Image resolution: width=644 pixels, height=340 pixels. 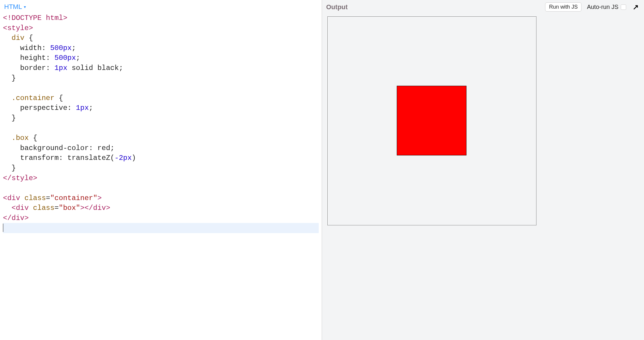 What do you see at coordinates (563, 7) in the screenshot?
I see `run-button: Run with JS` at bounding box center [563, 7].